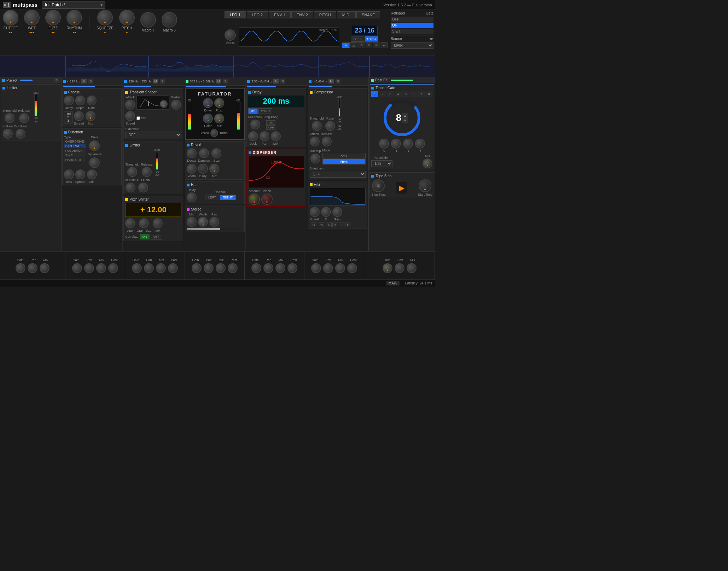 This screenshot has width=728, height=571. Describe the element at coordinates (406, 94) in the screenshot. I see `tg-cell-5: 5` at that location.